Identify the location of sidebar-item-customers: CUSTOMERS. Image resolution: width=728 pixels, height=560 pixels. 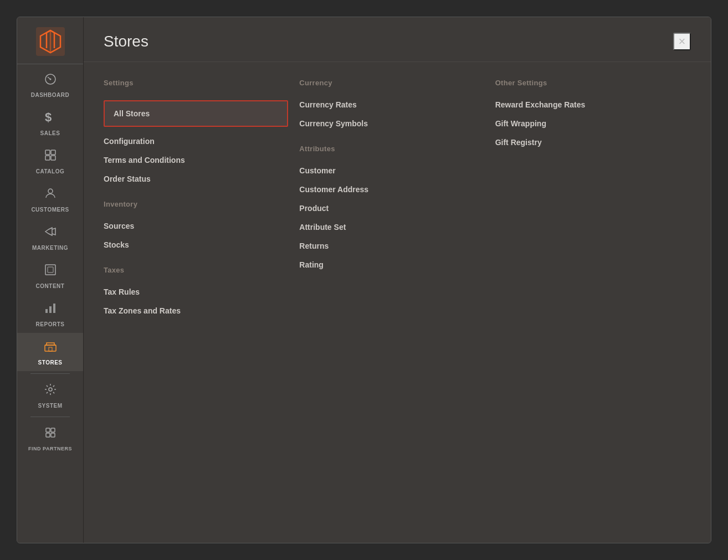
(50, 199).